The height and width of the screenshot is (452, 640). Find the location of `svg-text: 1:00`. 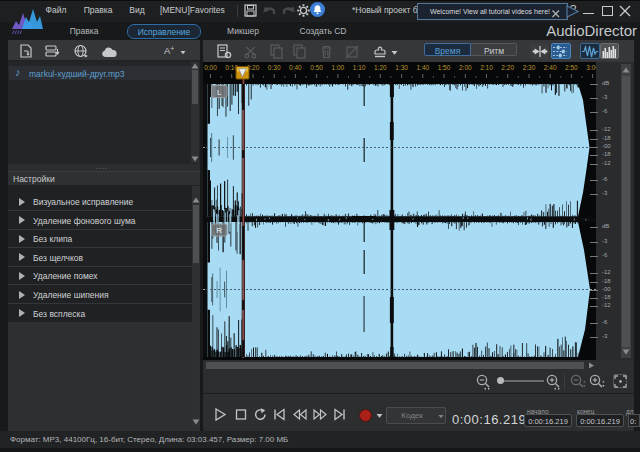

svg-text: 1:00 is located at coordinates (338, 68).